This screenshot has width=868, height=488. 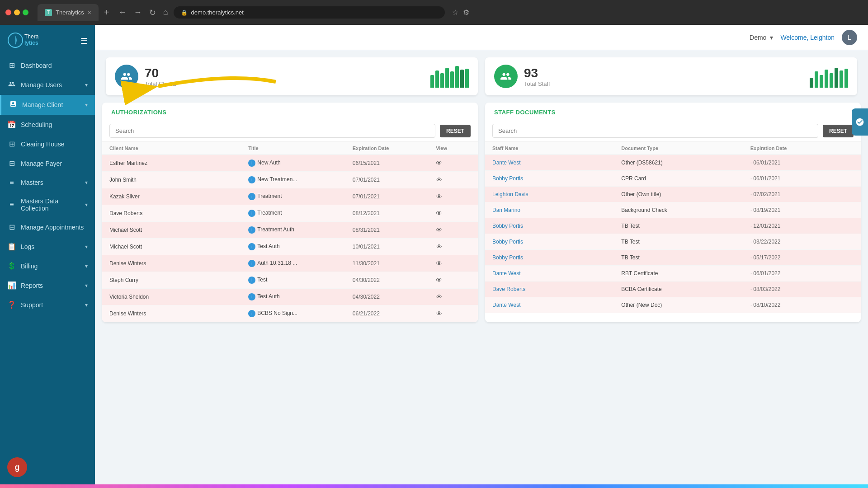 What do you see at coordinates (17, 467) in the screenshot?
I see `user-avatar: g` at bounding box center [17, 467].